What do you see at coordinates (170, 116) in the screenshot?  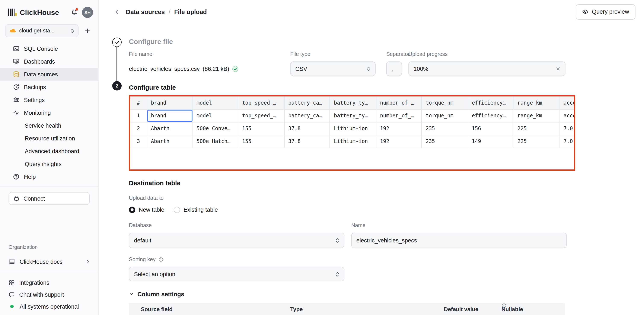 I see `table-cell-focused: brand` at bounding box center [170, 116].